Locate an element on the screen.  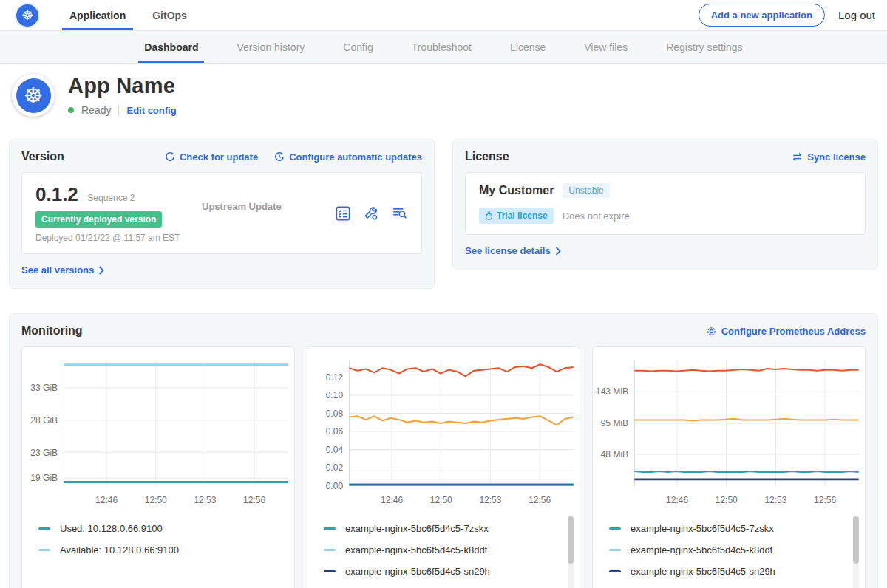
svg-text: 28 GiB is located at coordinates (44, 420).